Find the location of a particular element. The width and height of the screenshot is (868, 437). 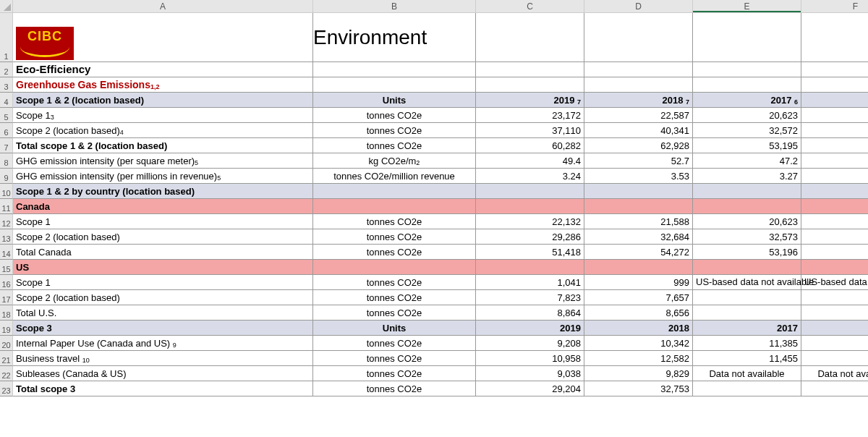

row-header-13: 13 is located at coordinates (7, 237).